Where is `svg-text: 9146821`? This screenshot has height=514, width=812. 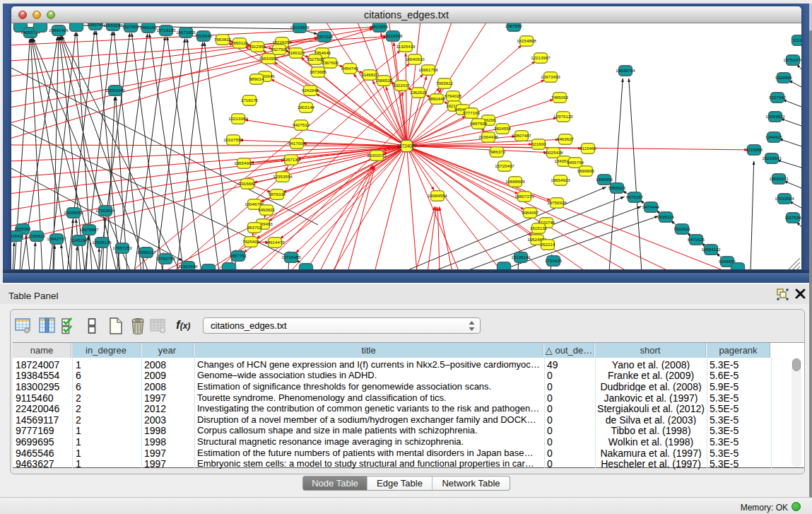
svg-text: 9146821 is located at coordinates (370, 75).